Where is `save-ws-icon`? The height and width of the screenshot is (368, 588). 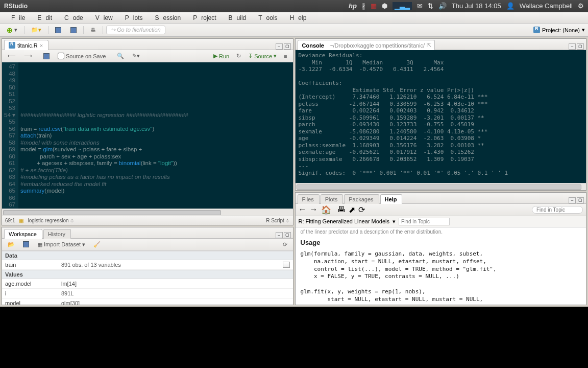
save-ws-icon is located at coordinates (26, 244).